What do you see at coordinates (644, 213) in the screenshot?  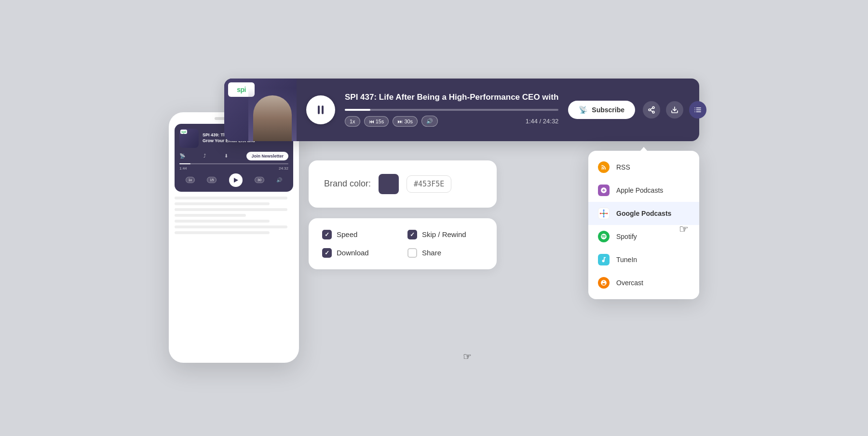 I see `dropdown-item-google: Google Podcasts` at bounding box center [644, 213].